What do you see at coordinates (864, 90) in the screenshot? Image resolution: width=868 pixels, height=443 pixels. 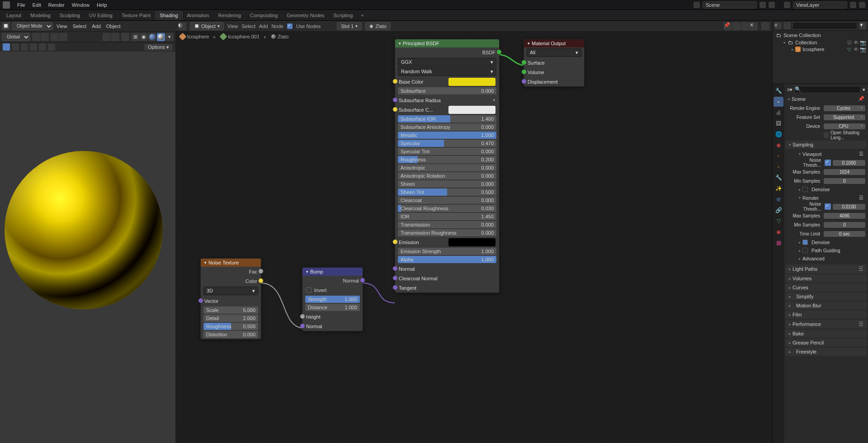 I see `props-options-icon: ▾` at bounding box center [864, 90].